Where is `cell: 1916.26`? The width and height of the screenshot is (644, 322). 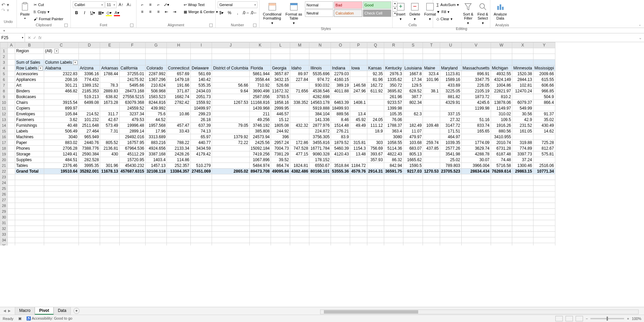
cell: 1916.26 is located at coordinates (501, 125).